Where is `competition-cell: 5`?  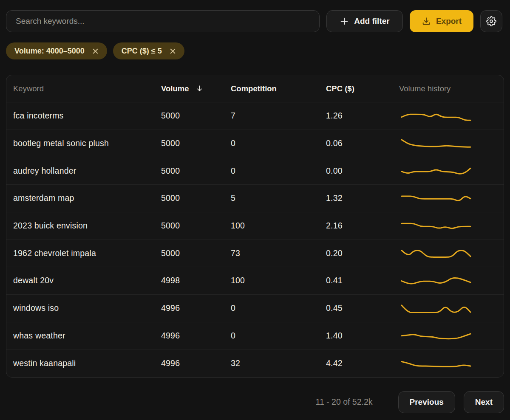
competition-cell: 5 is located at coordinates (278, 198).